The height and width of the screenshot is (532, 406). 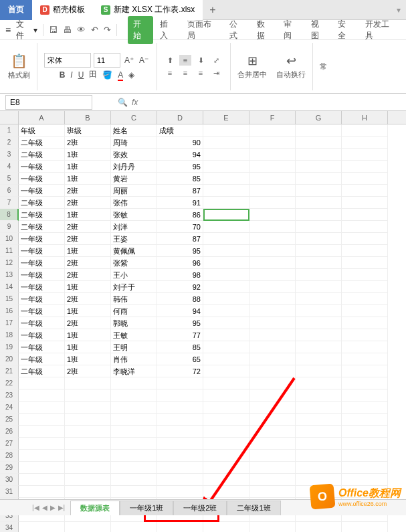 What do you see at coordinates (226, 118) in the screenshot?
I see `col-header: E` at bounding box center [226, 118].